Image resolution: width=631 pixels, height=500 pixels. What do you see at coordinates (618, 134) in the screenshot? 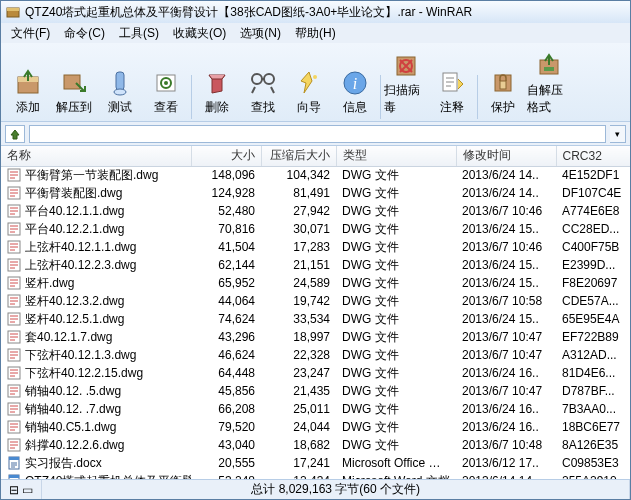
I see `path-dropdown: ▾` at bounding box center [618, 134].